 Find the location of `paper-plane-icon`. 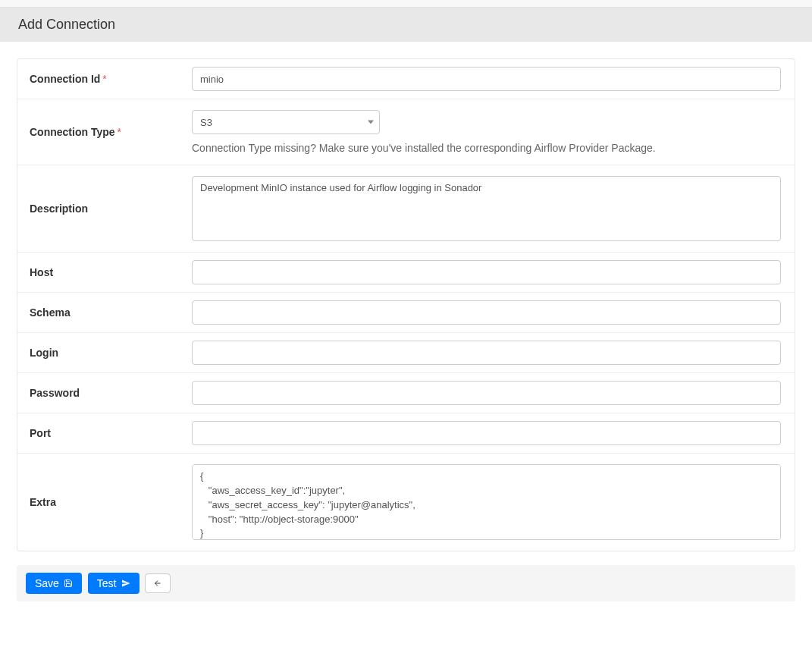

paper-plane-icon is located at coordinates (126, 583).